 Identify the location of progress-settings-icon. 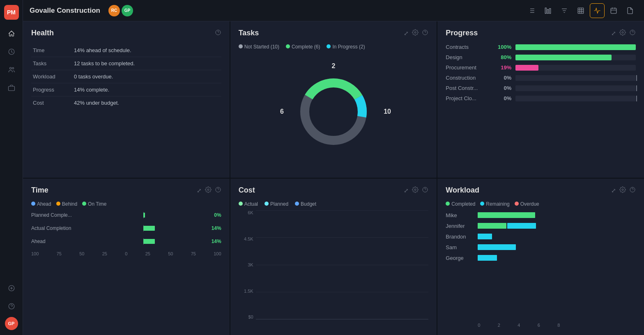
(623, 33).